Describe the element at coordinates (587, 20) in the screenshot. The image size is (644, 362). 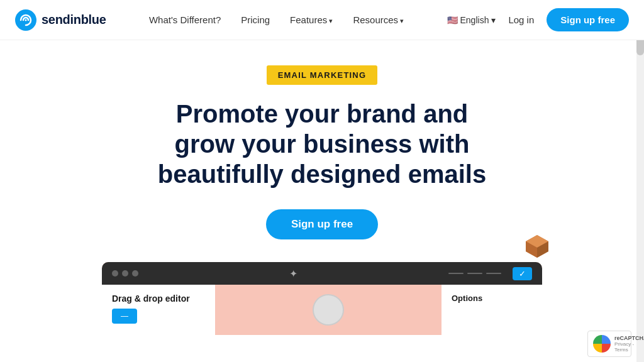
I see `signup-nav-button: Sign up free` at that location.